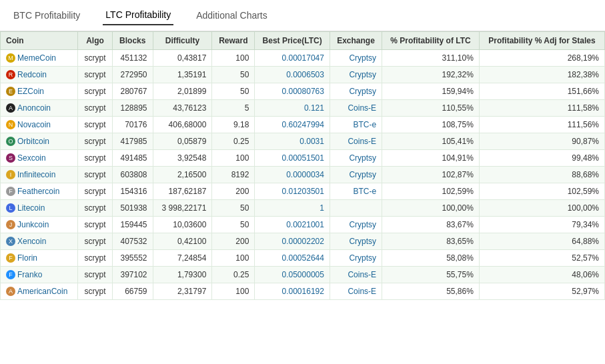 The width and height of the screenshot is (605, 364). Describe the element at coordinates (31, 208) in the screenshot. I see `coin-link: Litecoin` at that location.